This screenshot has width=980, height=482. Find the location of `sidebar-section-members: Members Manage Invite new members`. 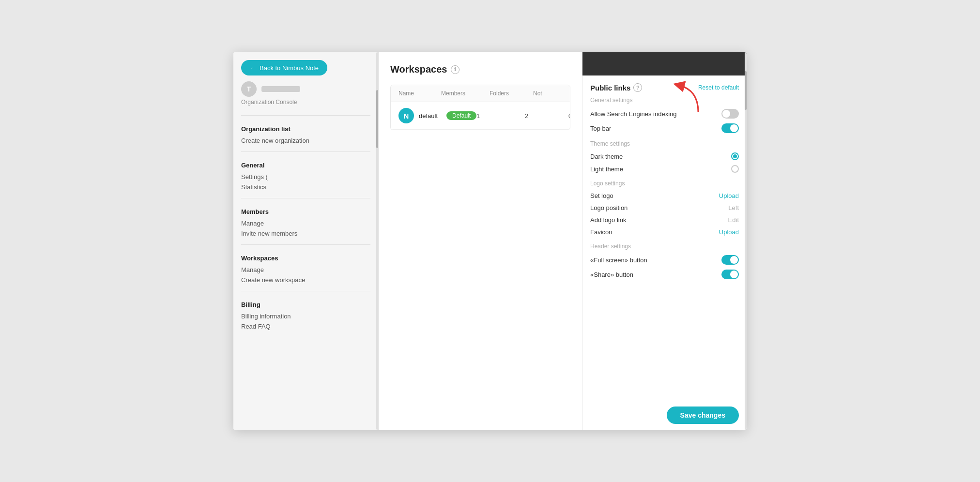

sidebar-section-members: Members Manage Invite new members is located at coordinates (306, 222).